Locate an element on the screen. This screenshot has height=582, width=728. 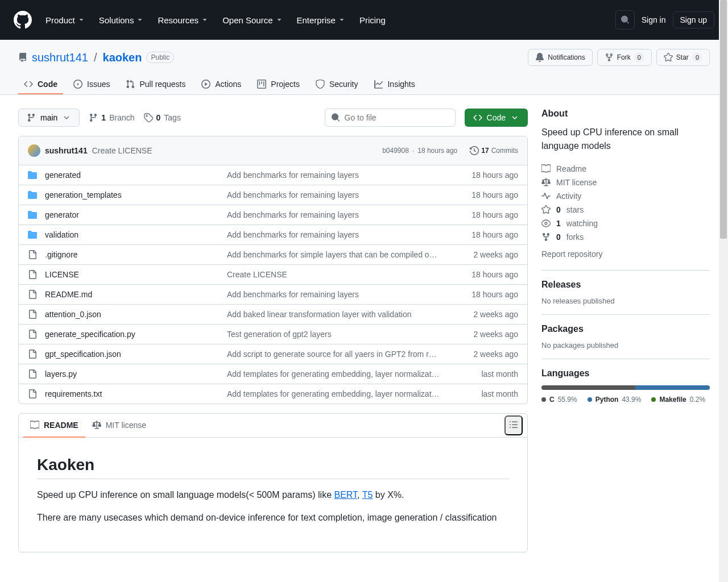
tab-insights: Insights is located at coordinates (394, 85).